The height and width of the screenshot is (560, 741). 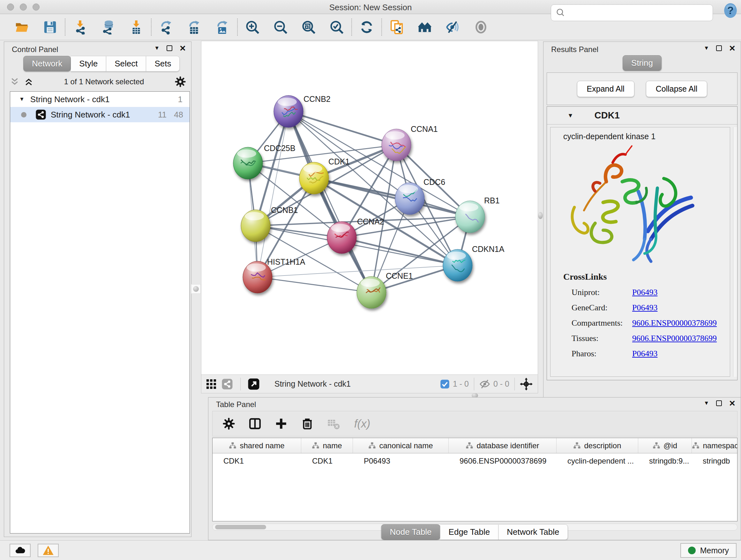 I want to click on birdseye-view-button, so click(x=211, y=384).